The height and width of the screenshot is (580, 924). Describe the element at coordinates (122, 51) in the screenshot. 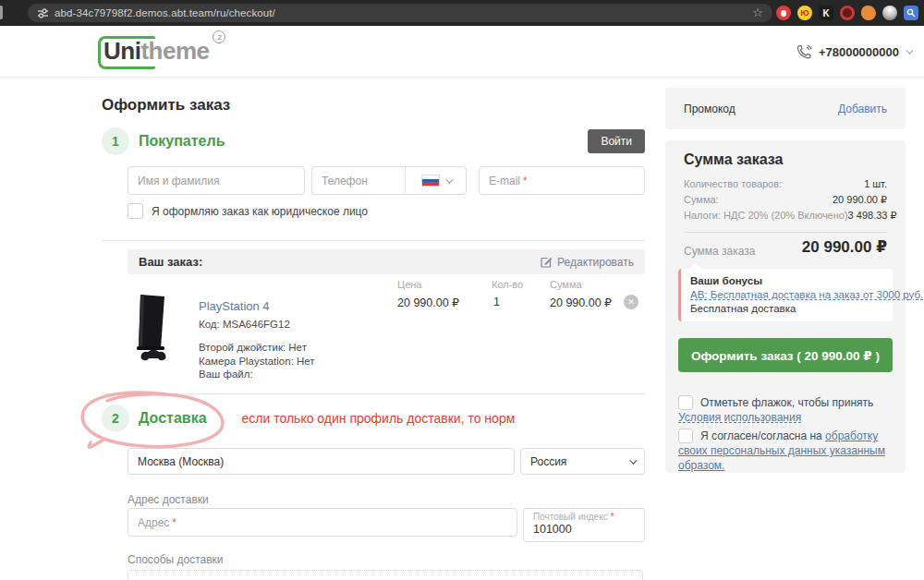

I see `logo-text-uni: Uni` at that location.